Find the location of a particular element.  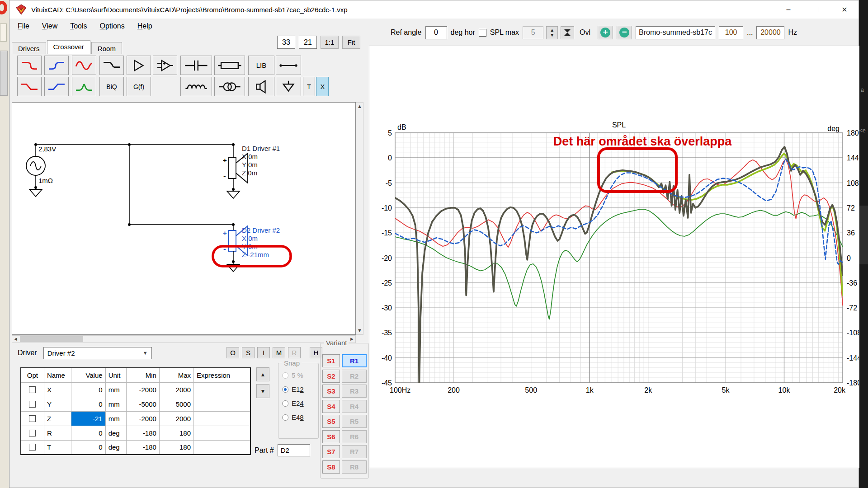

highpass2-button is located at coordinates (57, 87).